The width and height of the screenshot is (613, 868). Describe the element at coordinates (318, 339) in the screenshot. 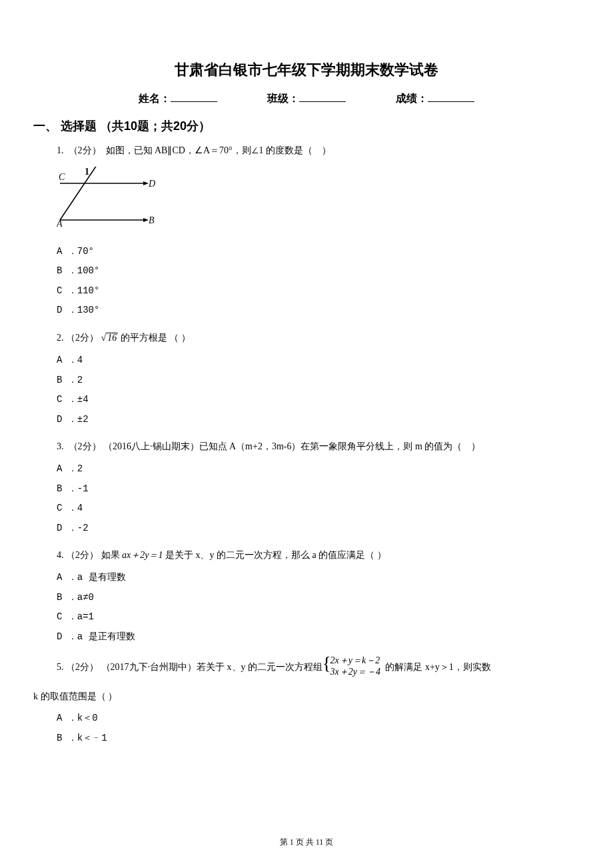

I see `question-2: 2. （2分） √16 的平方根是 （ ）` at that location.